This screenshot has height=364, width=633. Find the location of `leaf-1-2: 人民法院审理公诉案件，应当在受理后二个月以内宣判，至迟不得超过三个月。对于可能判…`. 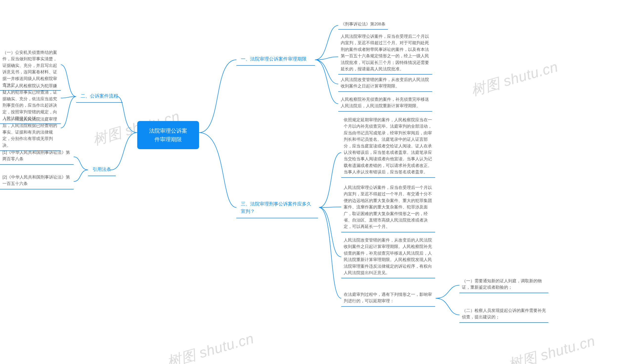

leaf-1-2: 人民法院审理公诉案件，应当在受理后二个月以内宣判，至迟不得超过三个月。对于可能判… is located at coordinates (385, 53).